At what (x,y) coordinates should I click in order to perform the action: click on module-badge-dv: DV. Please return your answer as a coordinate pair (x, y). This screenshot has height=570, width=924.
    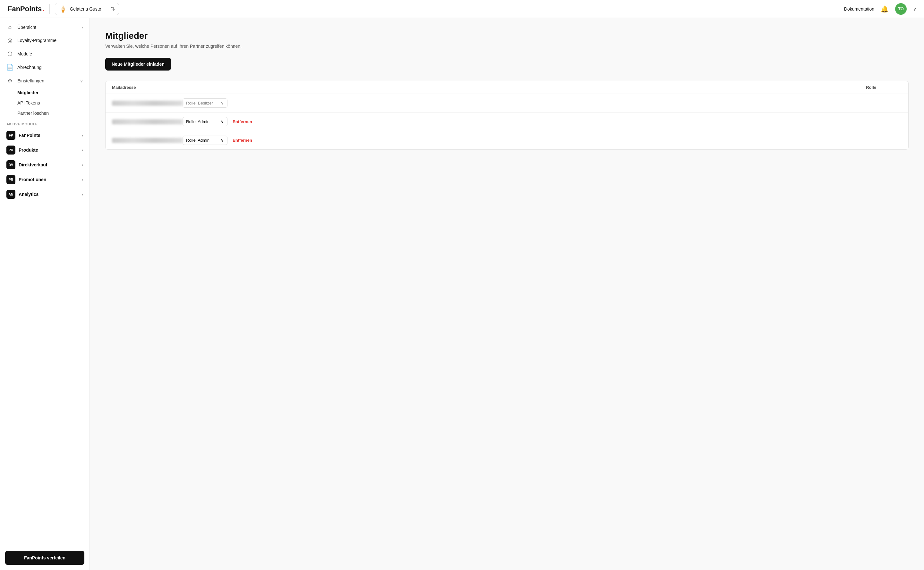
    Looking at the image, I should click on (11, 165).